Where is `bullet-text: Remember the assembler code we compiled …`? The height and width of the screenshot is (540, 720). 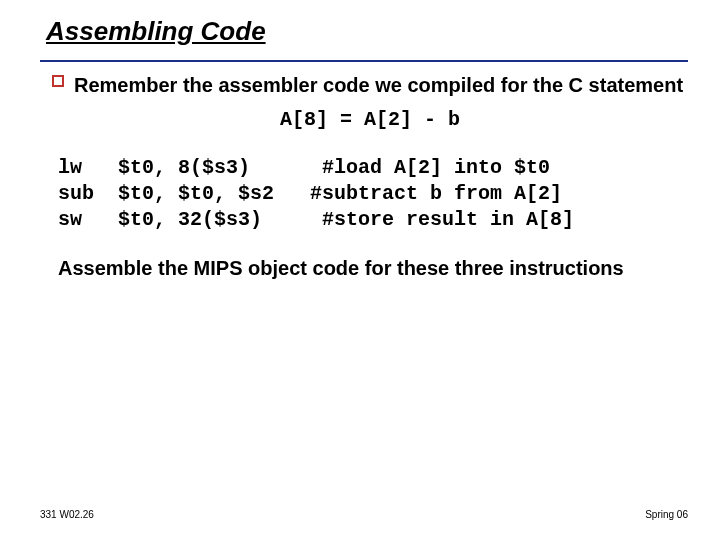 bullet-text: Remember the assembler code we compiled … is located at coordinates (378, 85).